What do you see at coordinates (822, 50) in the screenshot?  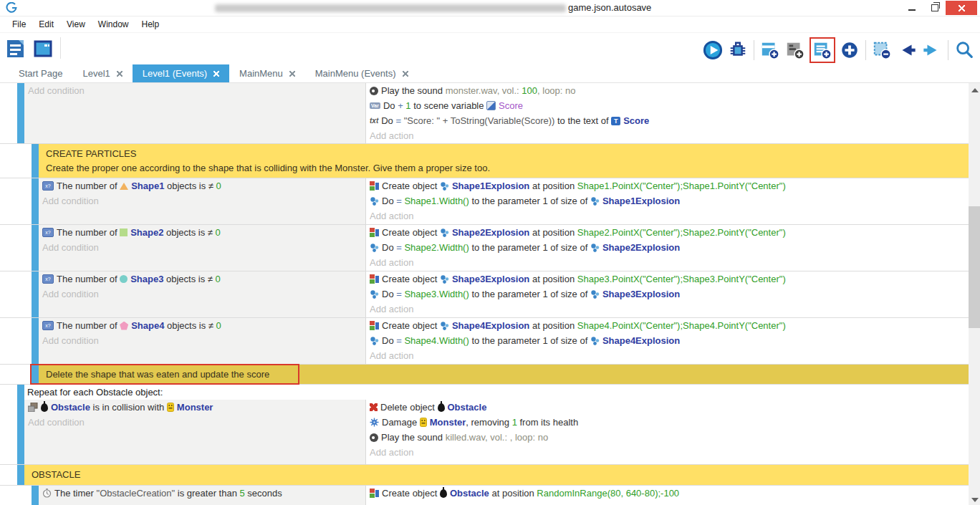 I see `add-subevent-button` at bounding box center [822, 50].